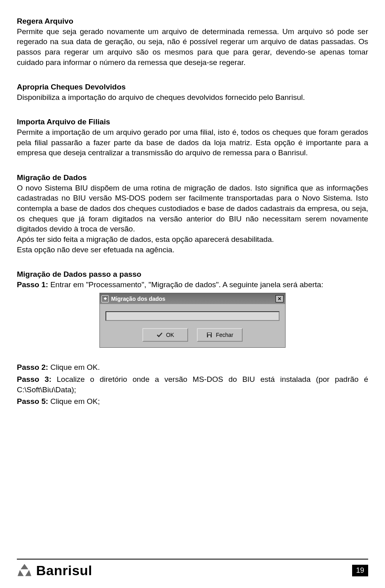 The image size is (385, 588). I want to click on step-lead: Passo 3:, so click(34, 379).